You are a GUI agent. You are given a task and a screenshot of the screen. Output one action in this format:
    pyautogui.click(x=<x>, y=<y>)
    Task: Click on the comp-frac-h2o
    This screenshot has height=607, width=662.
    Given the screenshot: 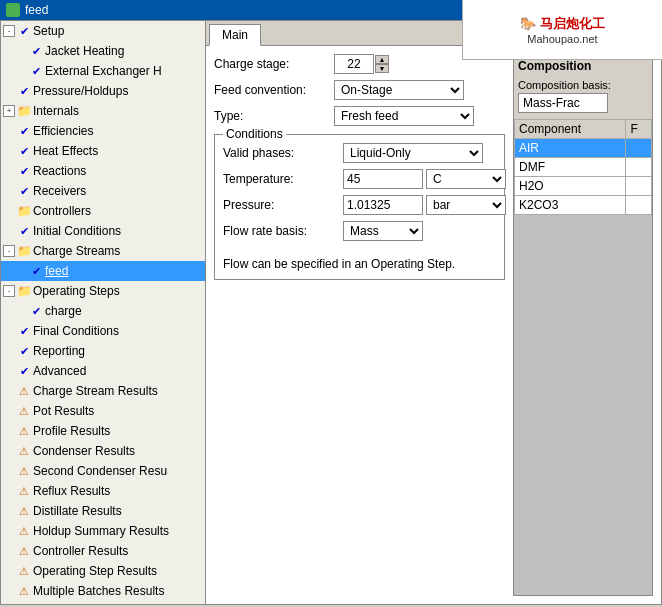 What is the action you would take?
    pyautogui.click(x=639, y=186)
    